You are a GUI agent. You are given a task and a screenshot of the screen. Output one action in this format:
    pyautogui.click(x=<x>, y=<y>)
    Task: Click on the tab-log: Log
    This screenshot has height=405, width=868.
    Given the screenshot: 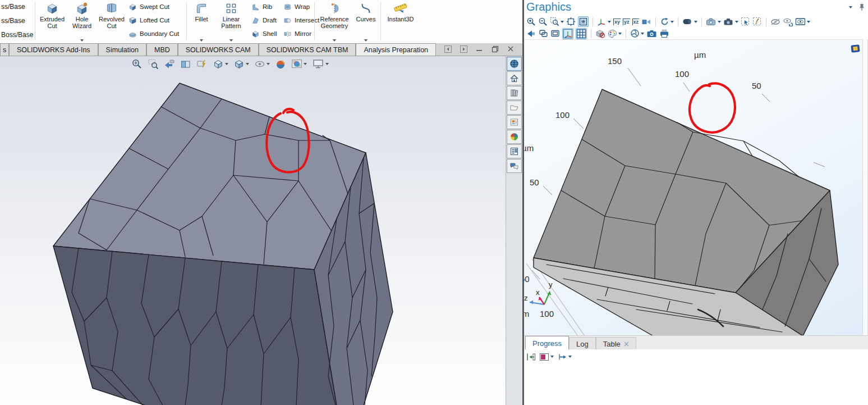 What is the action you would take?
    pyautogui.click(x=582, y=344)
    